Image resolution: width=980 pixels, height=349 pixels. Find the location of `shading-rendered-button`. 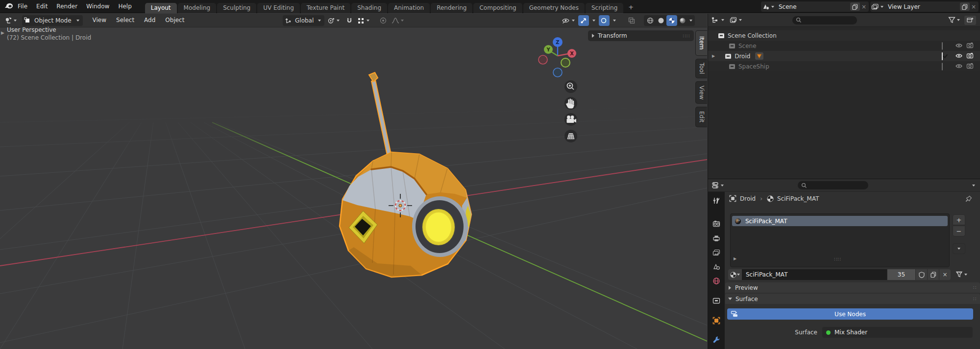

shading-rendered-button is located at coordinates (683, 21).